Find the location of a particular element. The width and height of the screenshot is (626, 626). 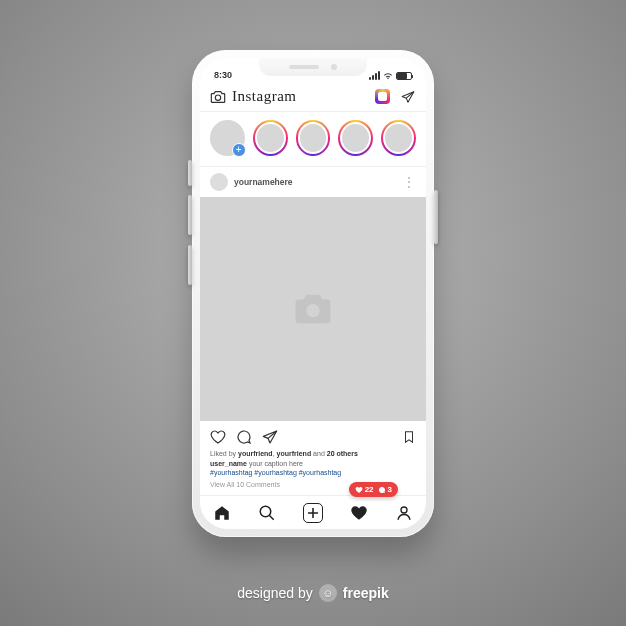

clock: 8:30 is located at coordinates (223, 75).